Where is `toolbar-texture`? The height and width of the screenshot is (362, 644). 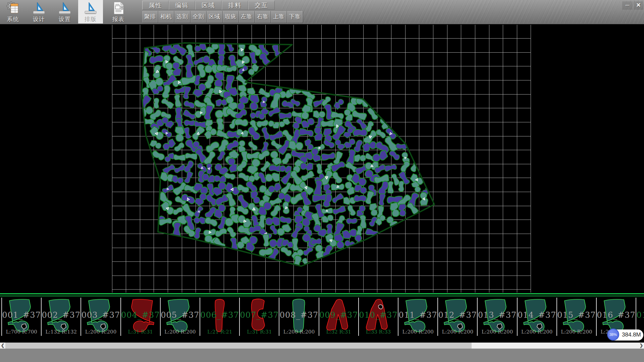 toolbar-texture is located at coordinates (463, 12).